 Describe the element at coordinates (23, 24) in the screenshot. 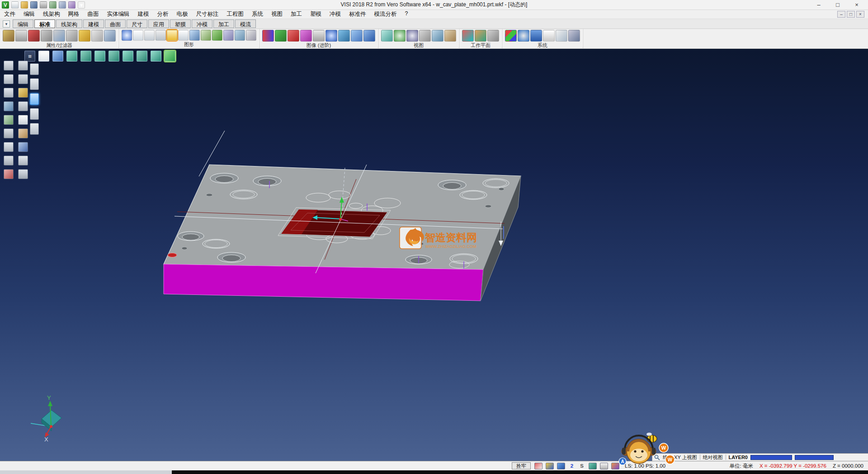

I see `ribbon-tab: 编辑` at that location.